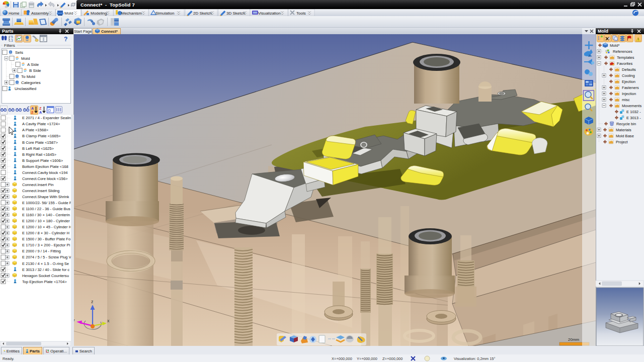  Describe the element at coordinates (46, 245) in the screenshot. I see `svg-text: E 1710 / 3 × 200 - Ejector Pi` at that location.